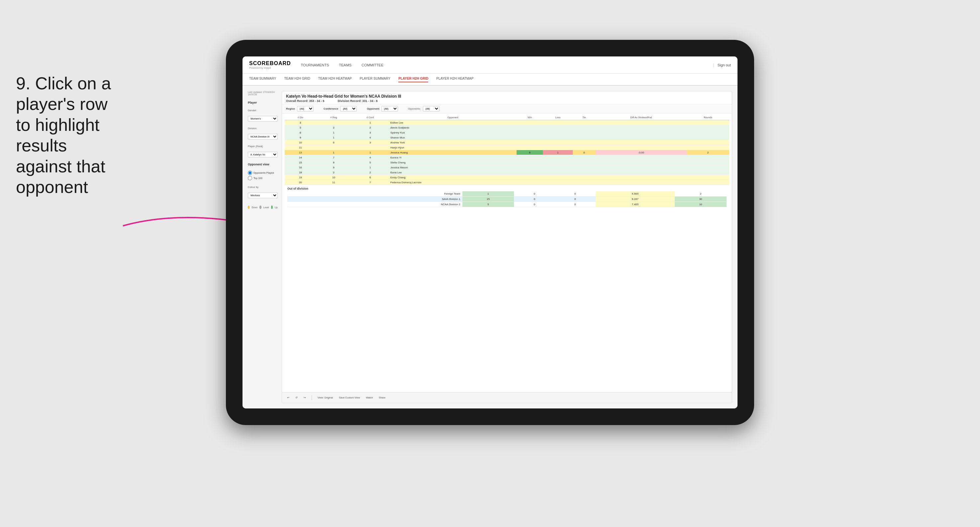 Image resolution: width=980 pixels, height=527 pixels. I want to click on filter-region-select: (All), so click(305, 109).